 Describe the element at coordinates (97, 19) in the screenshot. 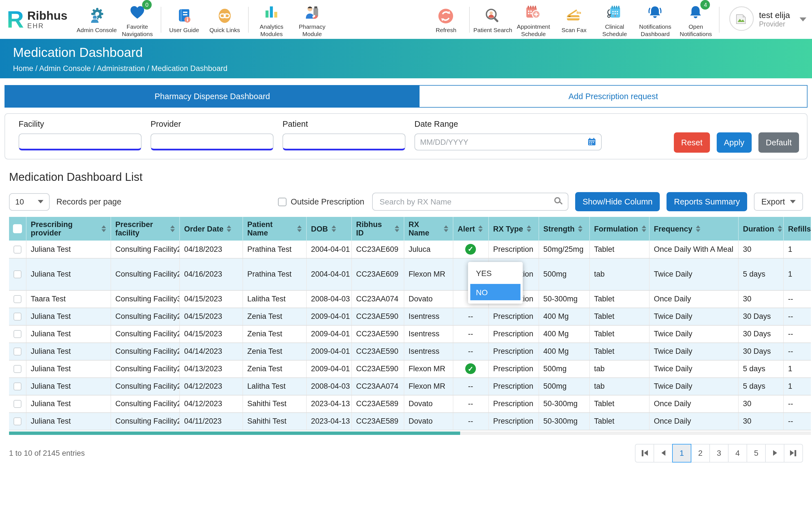

I see `nav-item-admin-console: Admin Console` at that location.